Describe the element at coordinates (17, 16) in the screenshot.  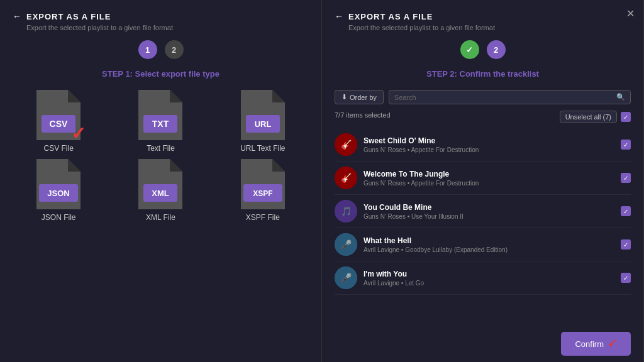
I see `left-back-arrow: ←` at that location.